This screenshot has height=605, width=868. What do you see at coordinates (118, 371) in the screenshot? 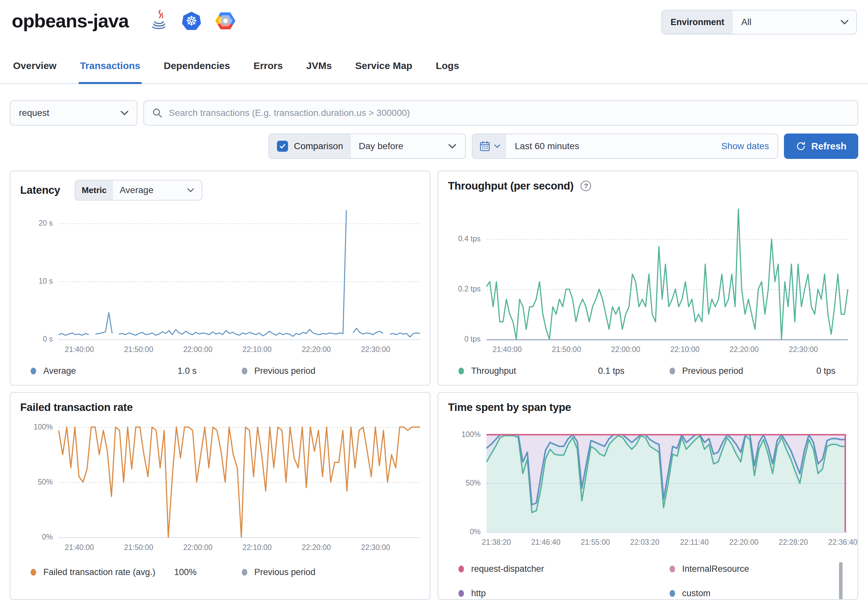
I see `legend-item: Average 1.0 s` at bounding box center [118, 371].